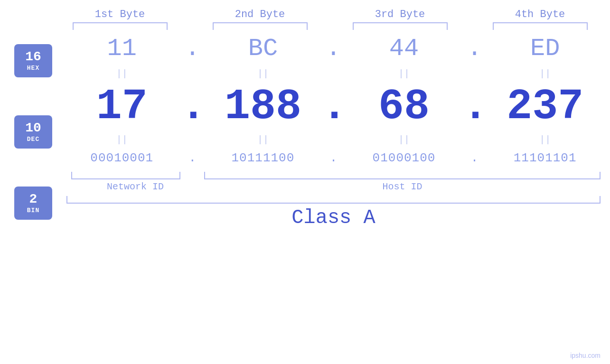 The width and height of the screenshot is (610, 364). Describe the element at coordinates (403, 176) in the screenshot. I see `bracket-host` at that location.